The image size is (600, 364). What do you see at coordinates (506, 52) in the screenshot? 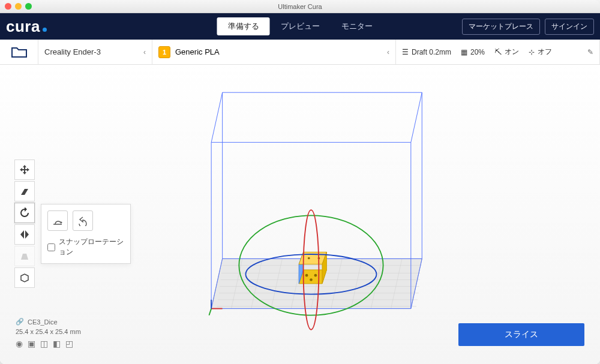
I see `support-setting: ⛏ オン` at bounding box center [506, 52].